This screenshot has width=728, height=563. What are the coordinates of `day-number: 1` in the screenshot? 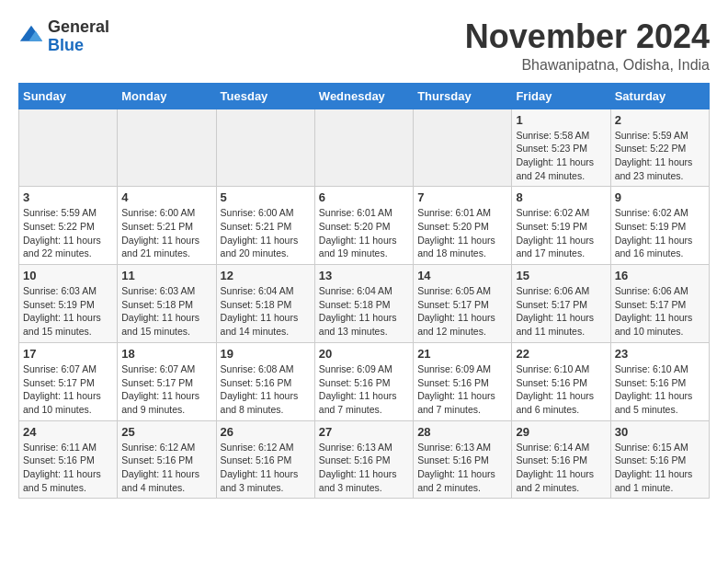 It's located at (561, 120).